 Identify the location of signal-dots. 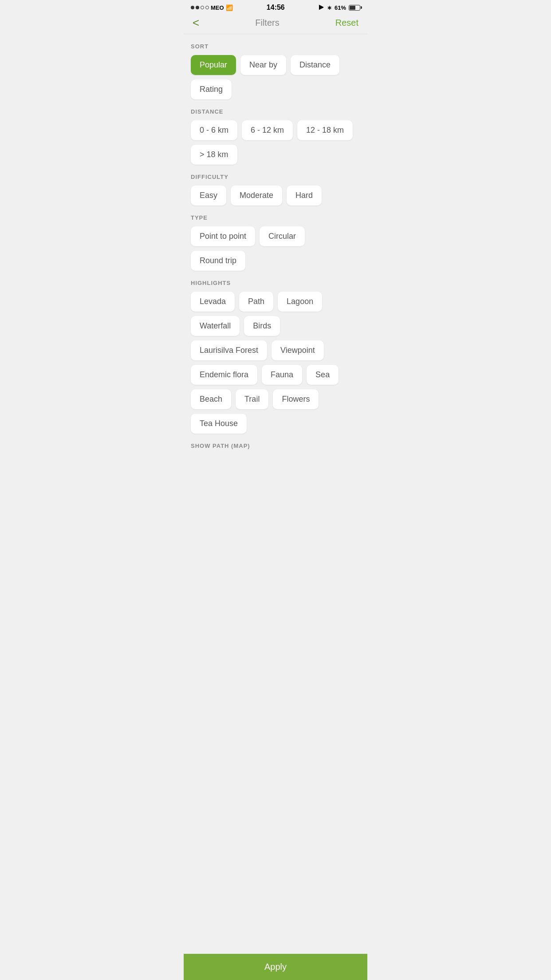
(200, 8).